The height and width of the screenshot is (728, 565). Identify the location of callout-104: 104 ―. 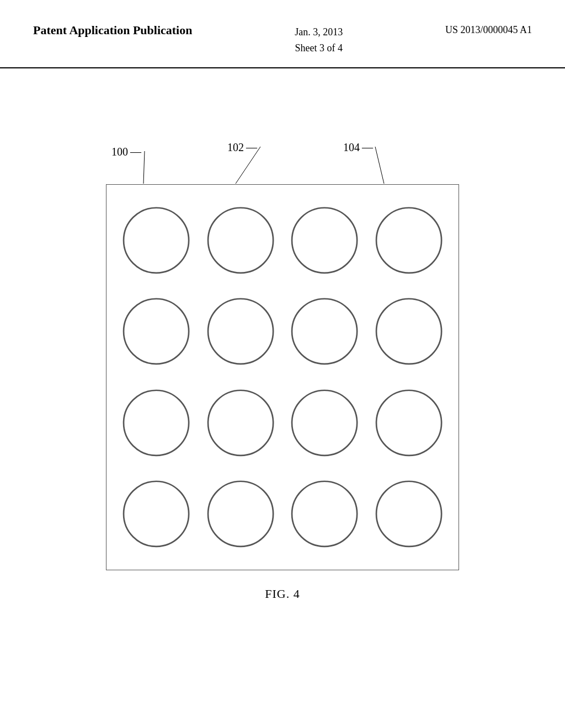
(358, 148).